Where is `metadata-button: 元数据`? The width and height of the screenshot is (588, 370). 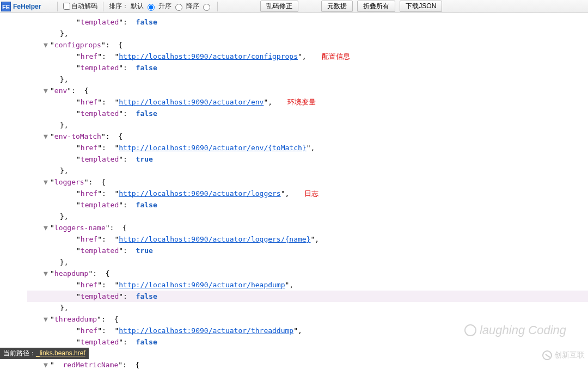 metadata-button: 元数据 is located at coordinates (337, 7).